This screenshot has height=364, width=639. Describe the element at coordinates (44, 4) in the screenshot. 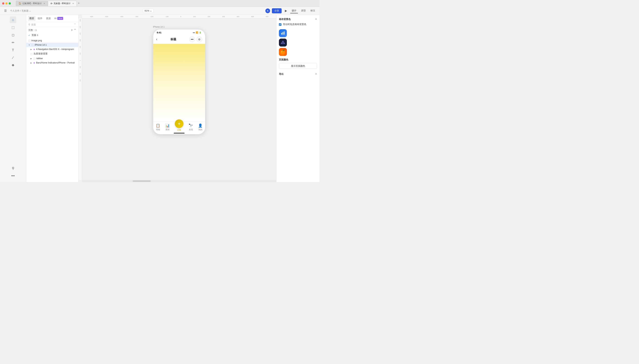

I see `tab-1-close: ✕` at that location.